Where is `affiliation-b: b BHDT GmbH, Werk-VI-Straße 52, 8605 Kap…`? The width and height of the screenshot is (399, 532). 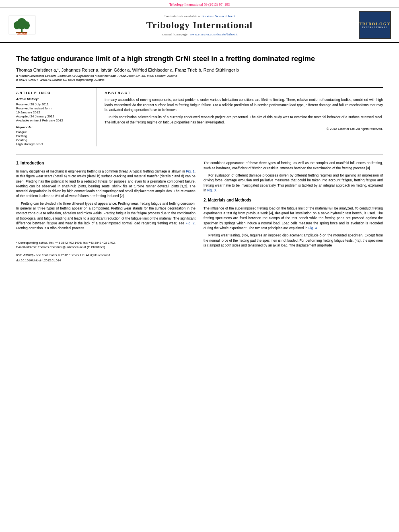
affiliation-b: b BHDT GmbH, Werk-VI-Straße 52, 8605 Kap… is located at coordinates (200, 80).